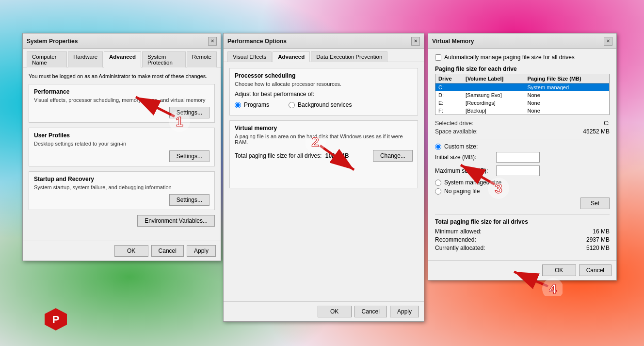 The width and height of the screenshot is (644, 346). What do you see at coordinates (449, 87) in the screenshot?
I see `drive-letter: C:` at bounding box center [449, 87].